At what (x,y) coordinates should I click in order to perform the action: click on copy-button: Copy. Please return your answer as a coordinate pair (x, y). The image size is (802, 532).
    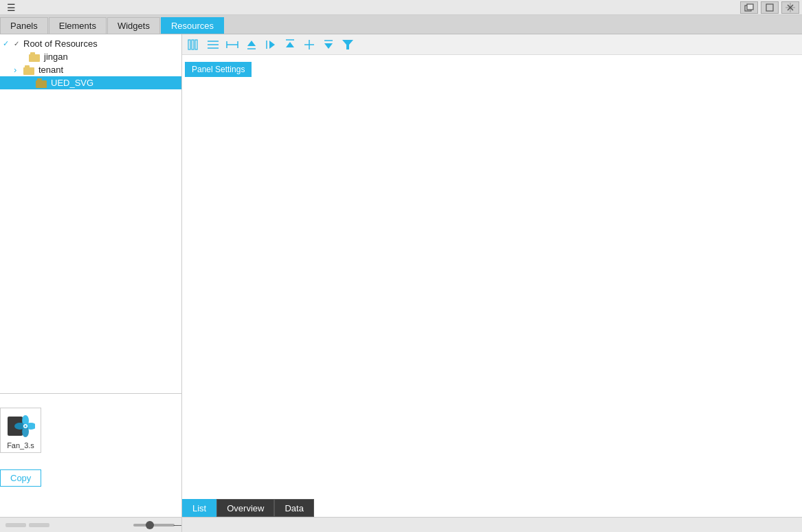
    Looking at the image, I should click on (21, 478).